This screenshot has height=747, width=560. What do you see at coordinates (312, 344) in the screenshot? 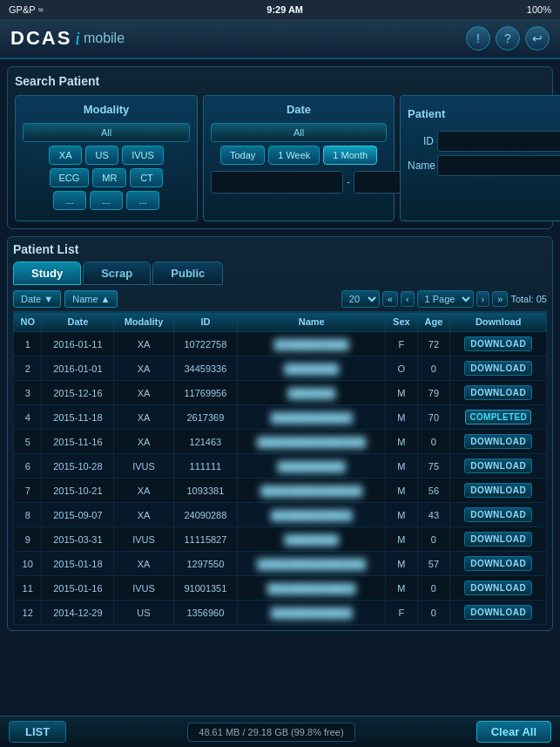
I see `cell-name: ███████████` at bounding box center [312, 344].